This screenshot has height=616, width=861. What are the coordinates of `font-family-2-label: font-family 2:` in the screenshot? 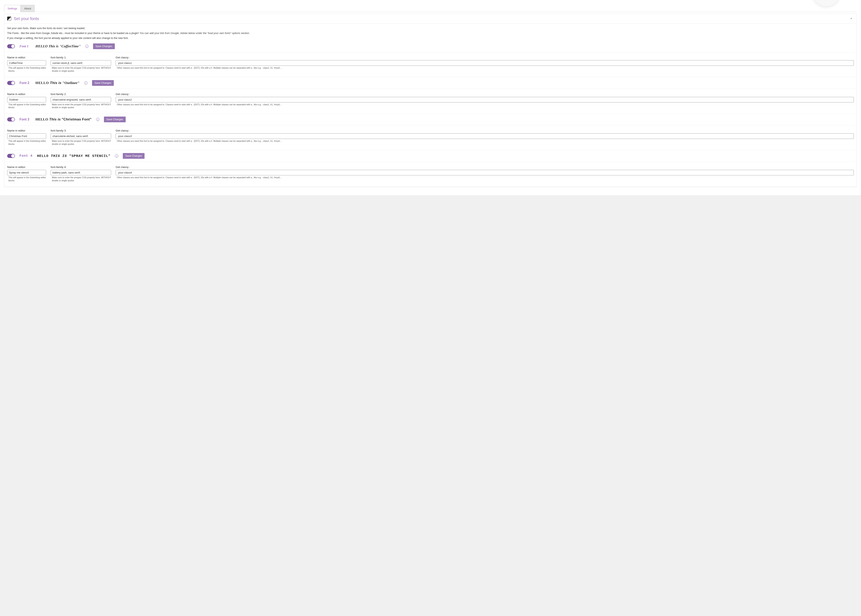 It's located at (81, 94).